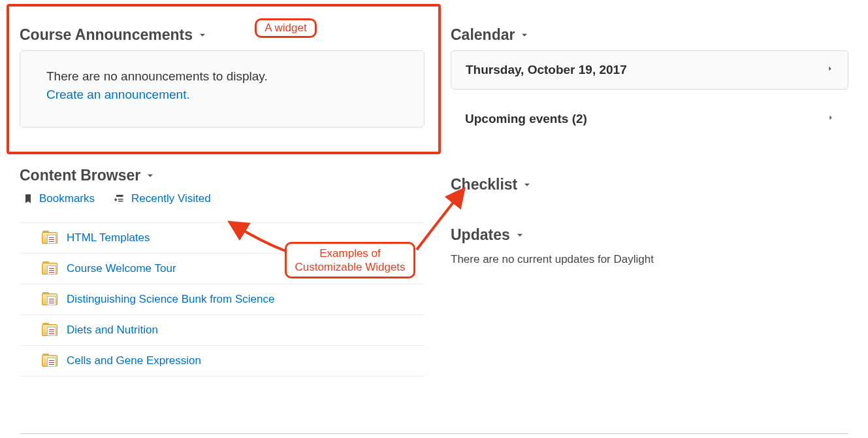 The height and width of the screenshot is (438, 868). Describe the element at coordinates (67, 199) in the screenshot. I see `bookmarks-label: Bookmarks` at that location.